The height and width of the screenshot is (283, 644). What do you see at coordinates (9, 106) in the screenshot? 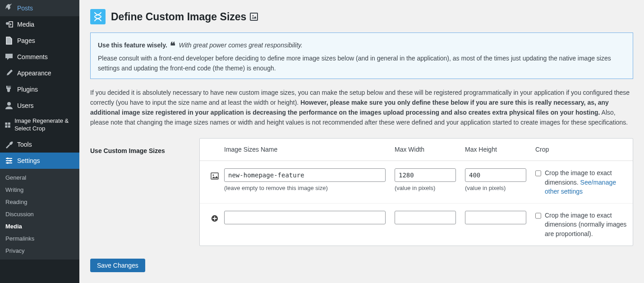
I see `user-icon` at bounding box center [9, 106].